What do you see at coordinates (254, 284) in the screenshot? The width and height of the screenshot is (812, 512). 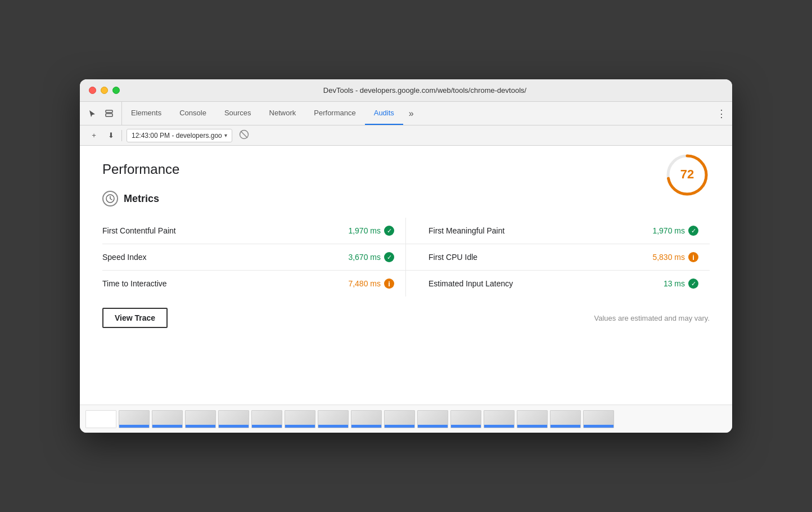 I see `metric-time-to-interactive: Time to Interactive 7,480 ms i` at bounding box center [254, 284].